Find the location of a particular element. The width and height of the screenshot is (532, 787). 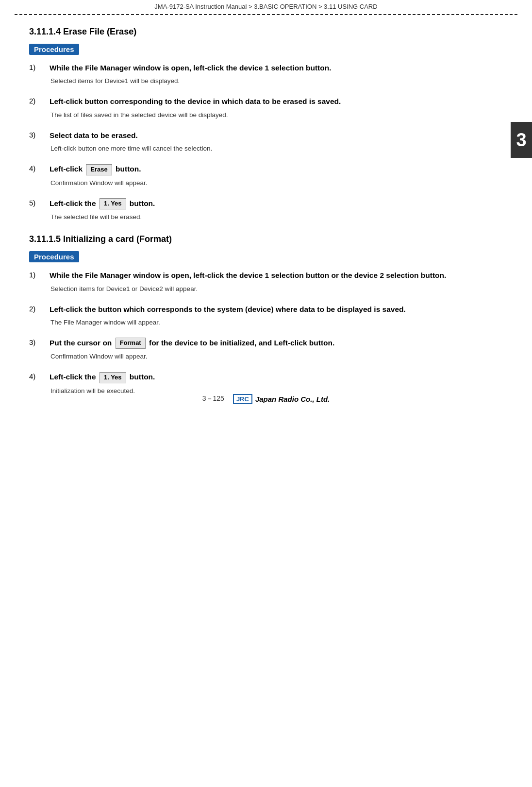

step-5-content: Left-click the 1. Yes button. The select… is located at coordinates (276, 209).